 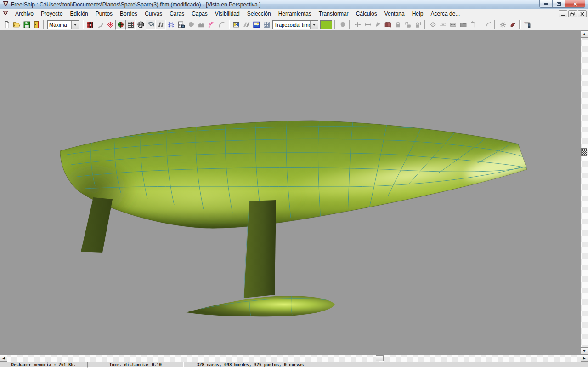 What do you see at coordinates (295, 14) in the screenshot?
I see `menu-item-herramientas: Herramientas` at bounding box center [295, 14].